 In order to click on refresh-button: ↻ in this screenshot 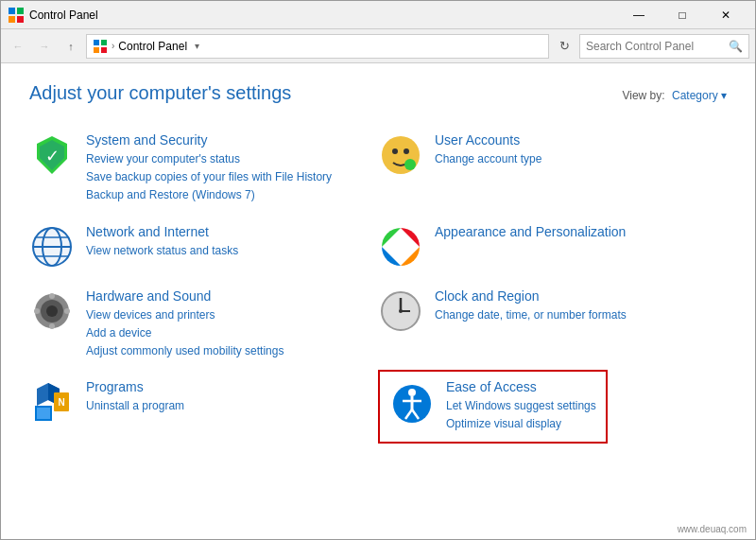, I will do `click(564, 46)`.